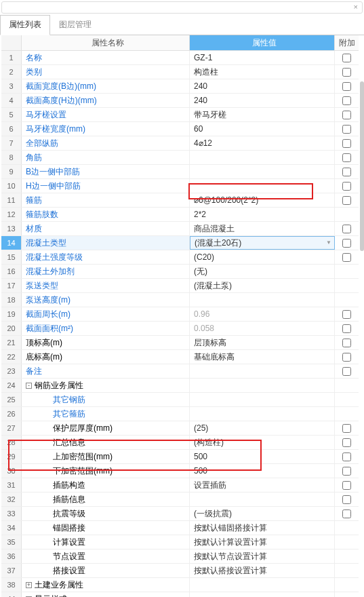 The image size is (364, 597). What do you see at coordinates (28, 585) in the screenshot?
I see `expand-toggle-icon: +` at bounding box center [28, 585].